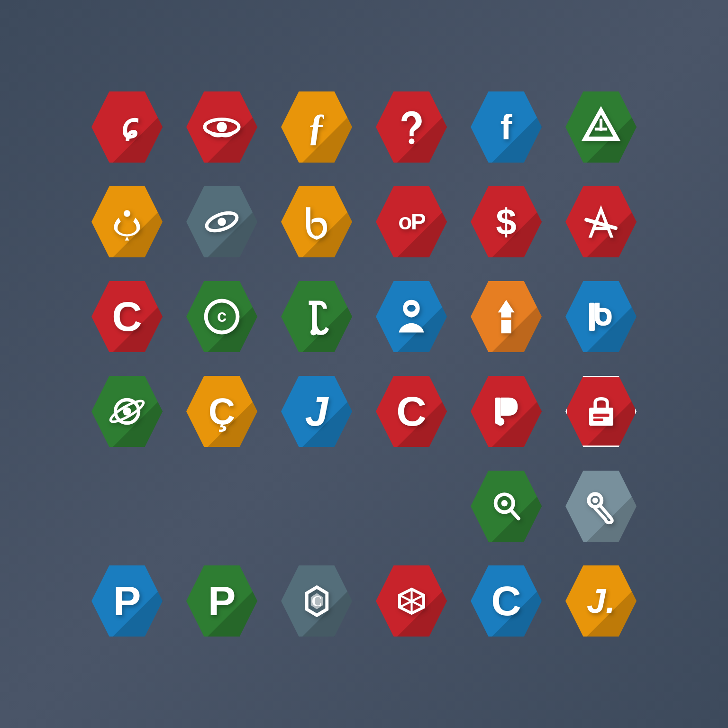 The height and width of the screenshot is (728, 728). Describe the element at coordinates (506, 601) in the screenshot. I see `icon-31: C` at that location.